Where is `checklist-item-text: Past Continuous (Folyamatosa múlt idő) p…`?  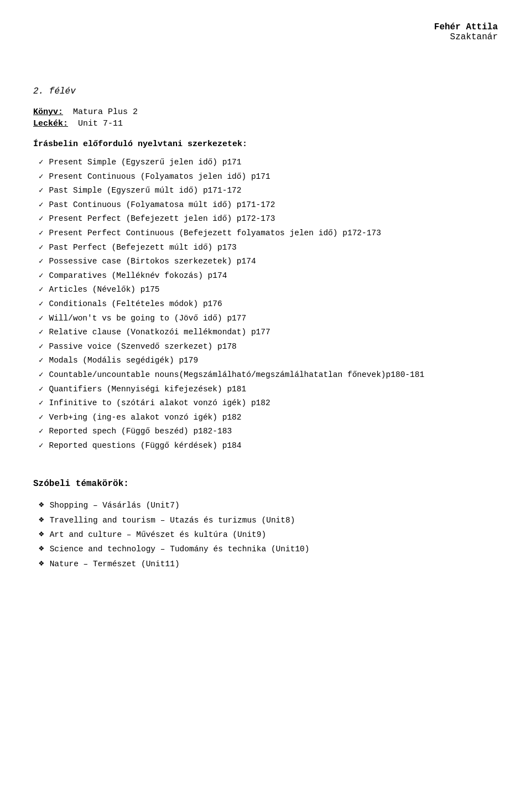
checklist-item-text: Past Continuous (Folyamatosa múlt idő) p… is located at coordinates (162, 205).